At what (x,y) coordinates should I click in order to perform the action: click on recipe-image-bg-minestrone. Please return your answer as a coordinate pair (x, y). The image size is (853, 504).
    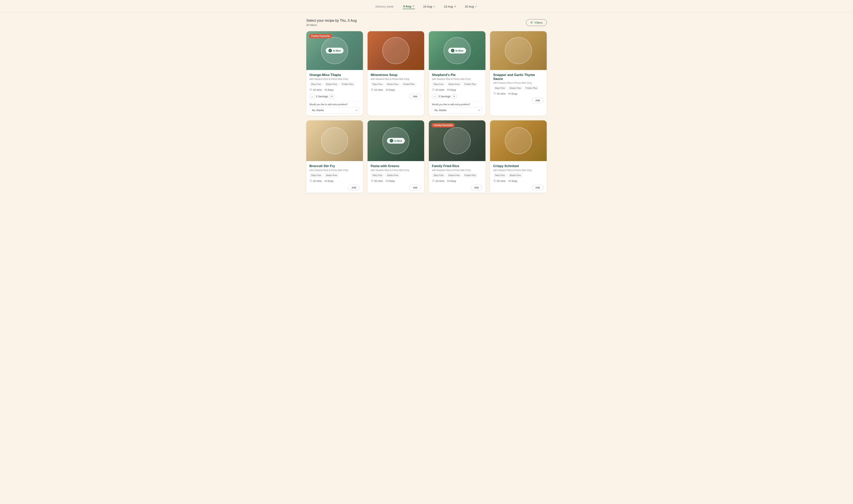
    Looking at the image, I should click on (396, 51).